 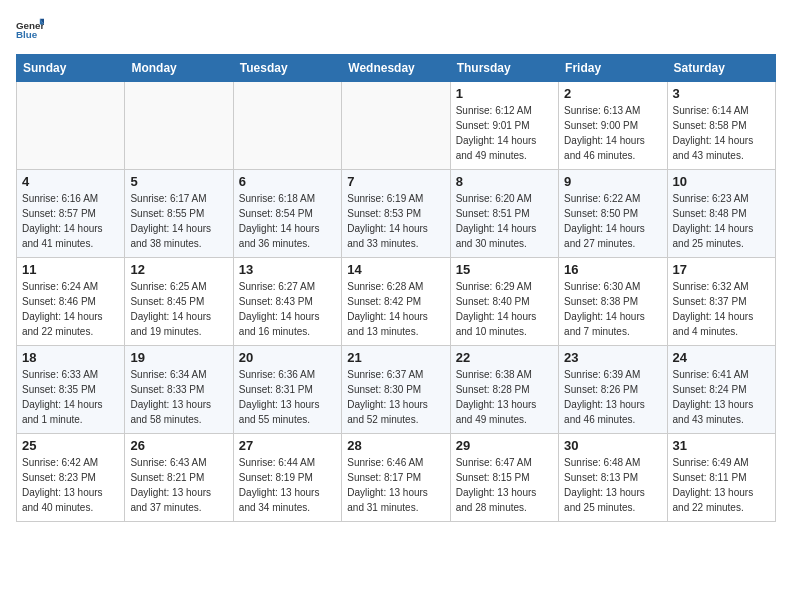 What do you see at coordinates (612, 397) in the screenshot?
I see `day-info: Sunrise: 6:39 AM Sunset: 8:26 PM Dayligh…` at bounding box center [612, 397].